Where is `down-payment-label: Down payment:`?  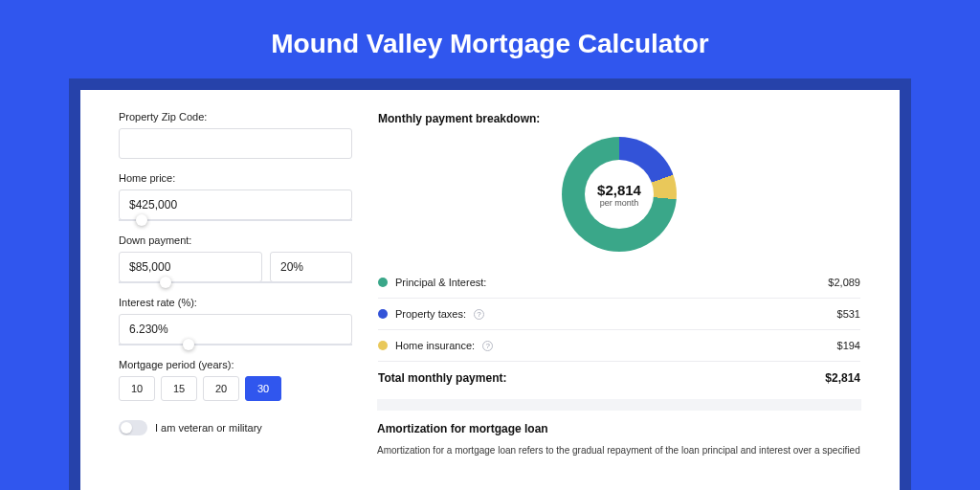
down-payment-label: Down payment: is located at coordinates (235, 240).